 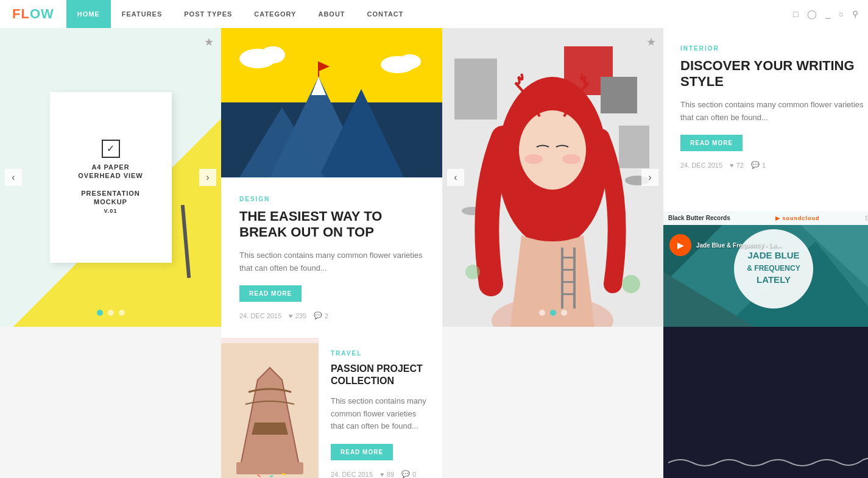 What do you see at coordinates (725, 245) in the screenshot?
I see `sc-playback-area: ▶ Jade Blue & Frequency - La...` at bounding box center [725, 245].